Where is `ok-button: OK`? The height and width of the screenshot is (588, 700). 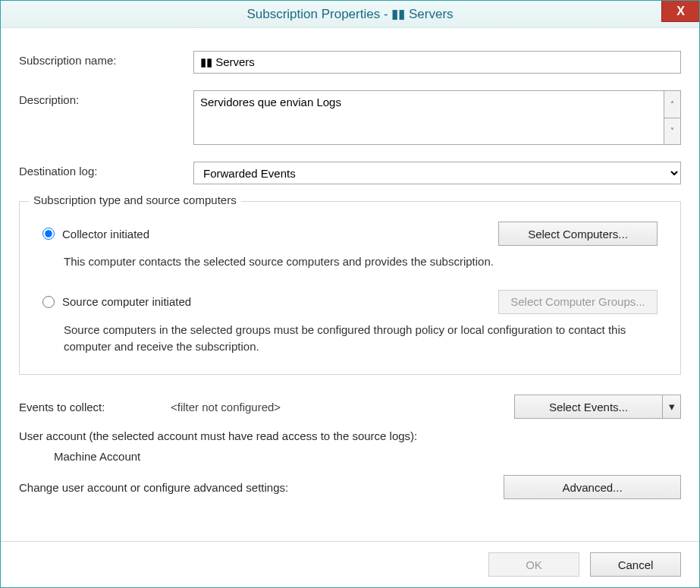 ok-button: OK is located at coordinates (534, 564).